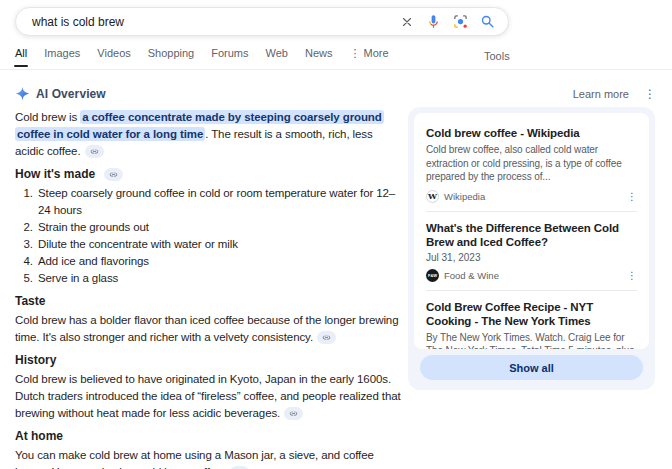 This screenshot has width=672, height=469. Describe the element at coordinates (220, 228) in the screenshot. I see `list-item: Strain the grounds out` at that location.